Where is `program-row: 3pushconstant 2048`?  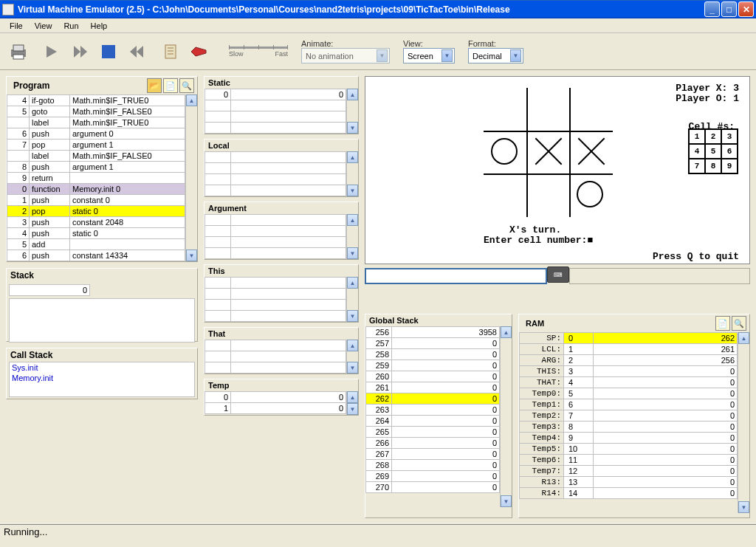
program-row: 3pushconstant 2048 is located at coordinates (96, 223).